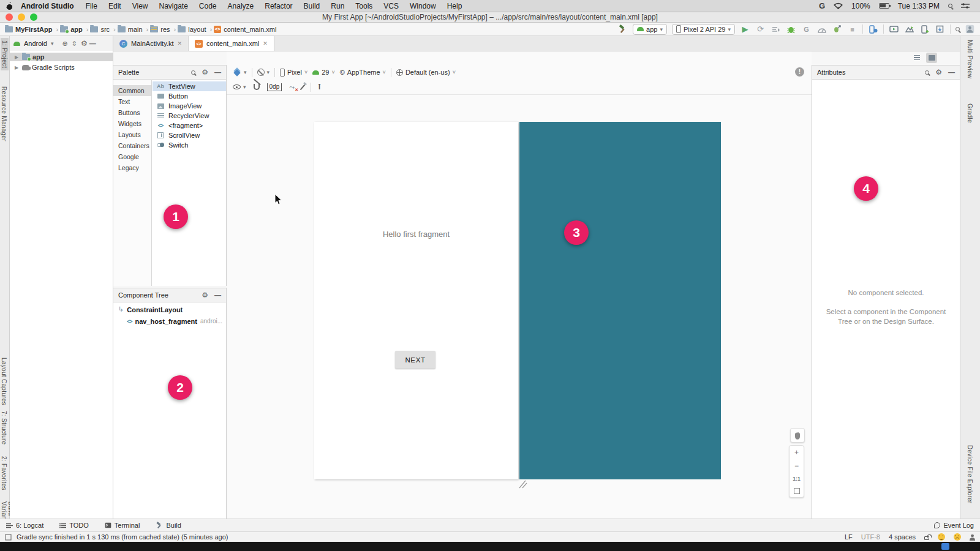 The image size is (980, 551). What do you see at coordinates (232, 43) in the screenshot?
I see `tab-content-main: <> content_main.xml ✕` at bounding box center [232, 43].